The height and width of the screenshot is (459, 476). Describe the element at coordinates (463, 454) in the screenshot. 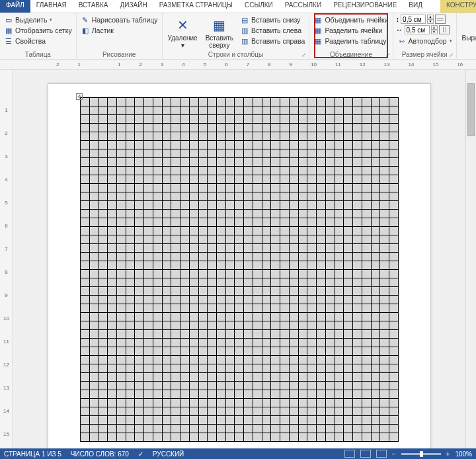

I see `zoom-level: 100%` at that location.